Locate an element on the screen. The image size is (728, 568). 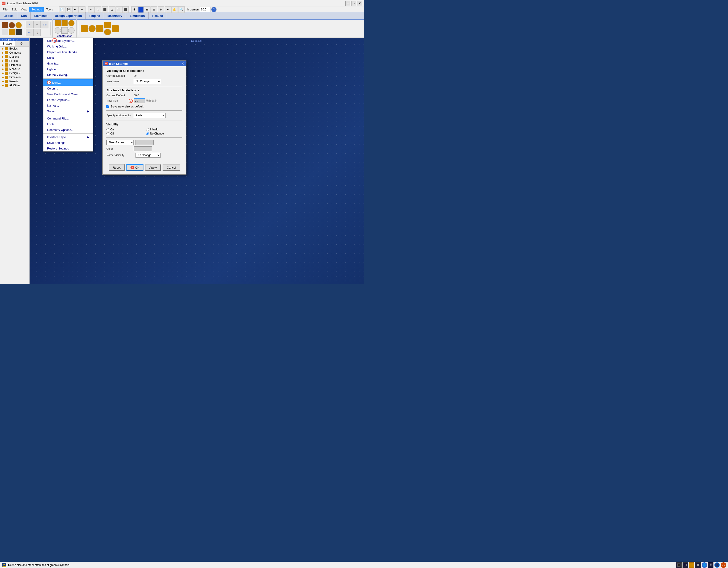
specify-attrs-select: Parts Bodies Connectors Forces is located at coordinates (150, 115).